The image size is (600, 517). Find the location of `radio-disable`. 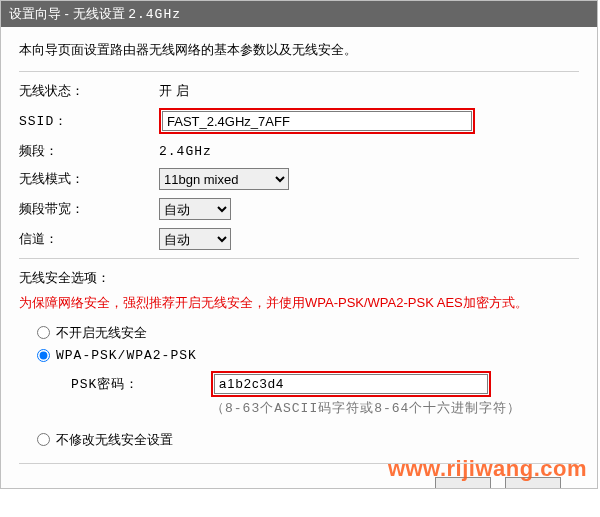

radio-disable is located at coordinates (44, 332).